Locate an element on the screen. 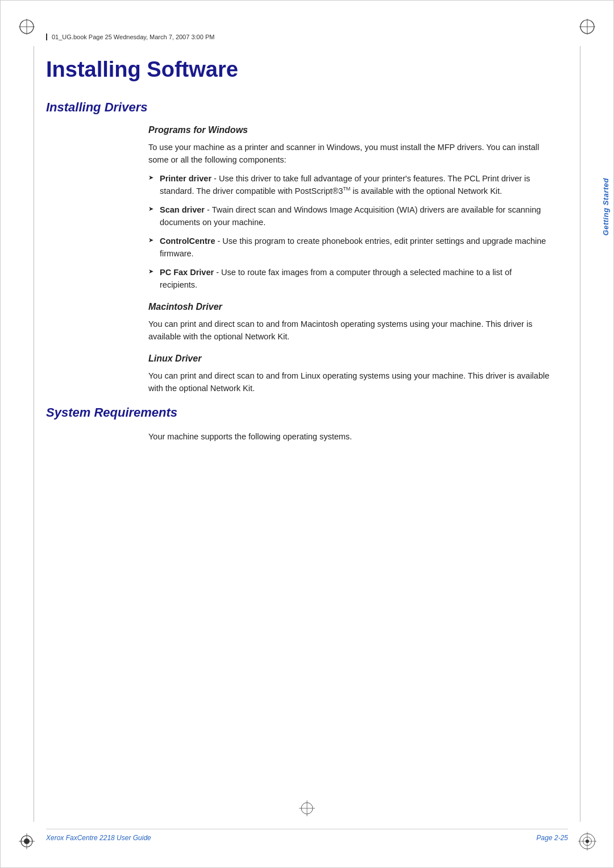 The image size is (614, 868). footer-right: Page 2-25 is located at coordinates (553, 838).